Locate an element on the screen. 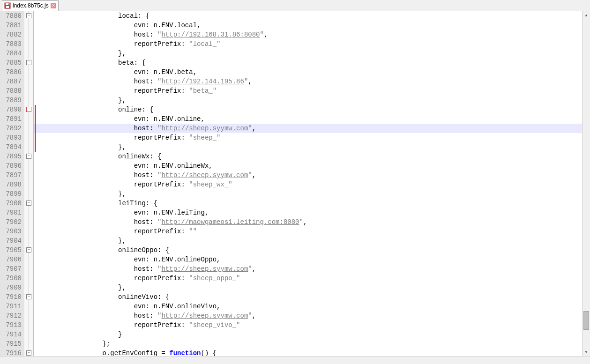 The height and width of the screenshot is (364, 590). code-line: onlineOppo: { is located at coordinates (312, 250).